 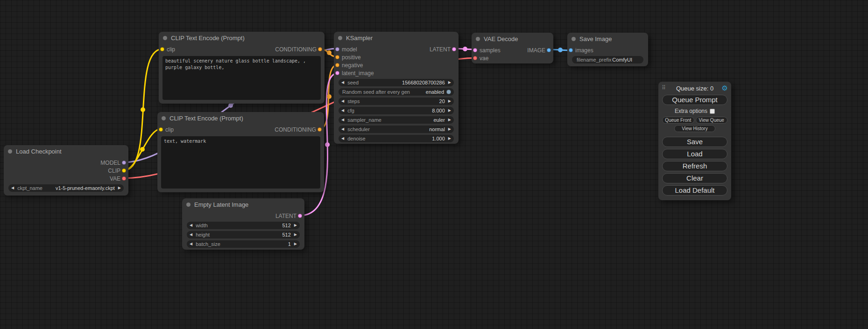 I want to click on drag-handle-icon: ⠿, so click(x=664, y=88).